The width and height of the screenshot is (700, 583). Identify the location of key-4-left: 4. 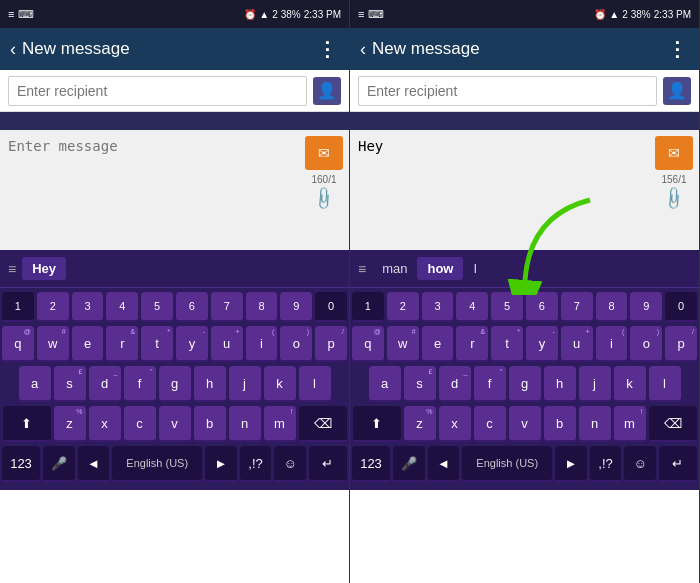
(122, 307).